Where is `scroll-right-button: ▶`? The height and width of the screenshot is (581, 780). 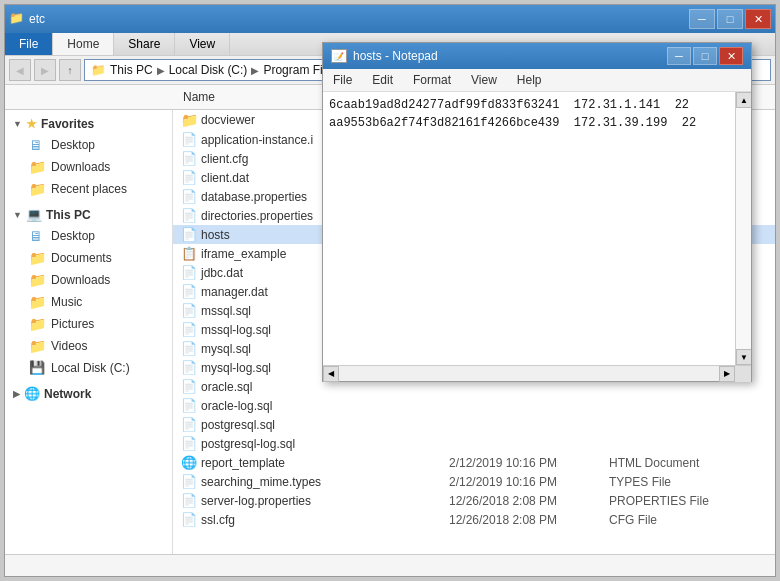
scroll-right-button: ▶ is located at coordinates (727, 374).